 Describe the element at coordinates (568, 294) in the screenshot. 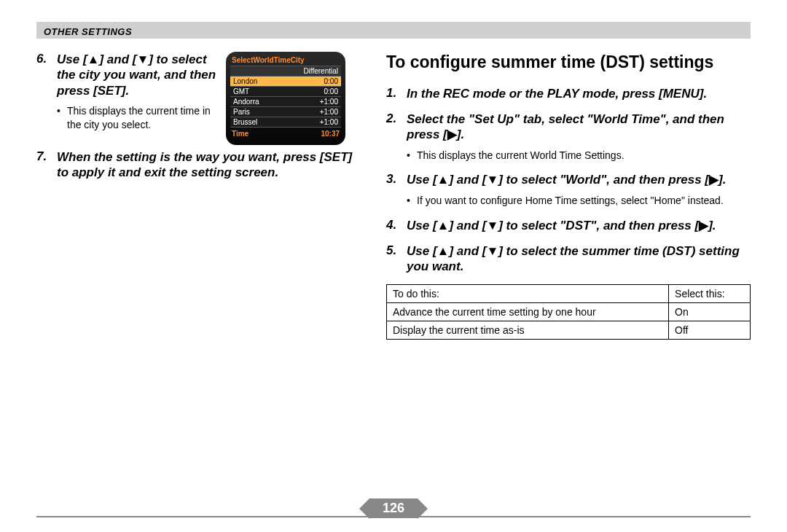

I see `table-row: To do this: Select this:` at that location.